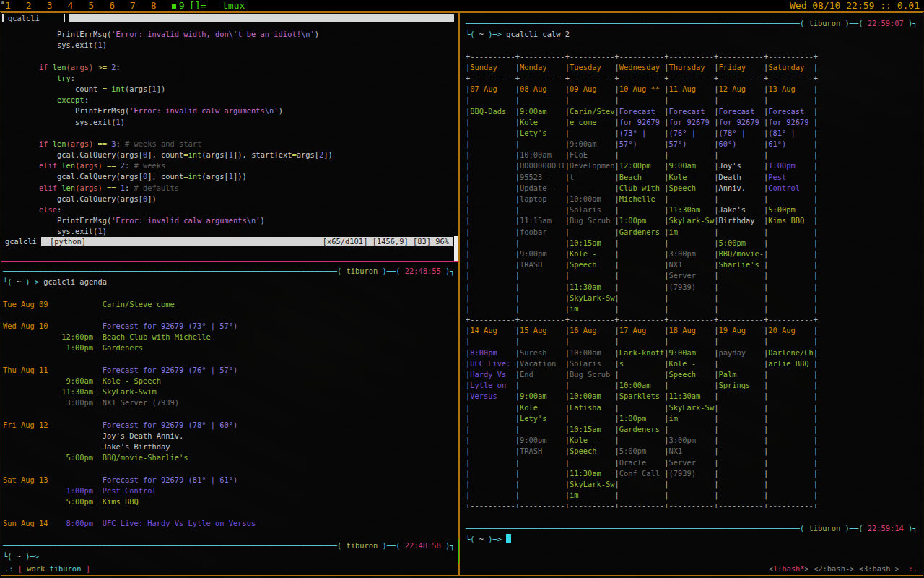 Image resolution: width=924 pixels, height=578 pixels. I want to click on prompt-frame: ────────────────────────────────────────…, so click(229, 272).